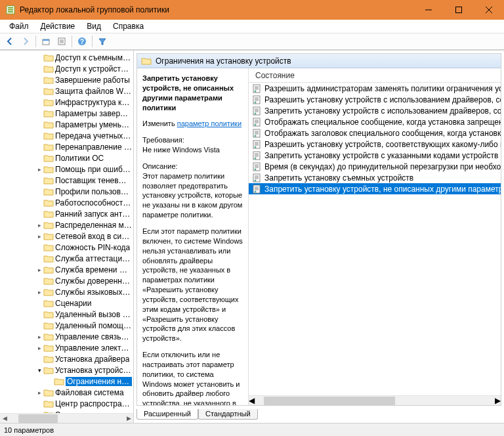  I want to click on path-title: Ограничения на установку устройств, so click(223, 61).